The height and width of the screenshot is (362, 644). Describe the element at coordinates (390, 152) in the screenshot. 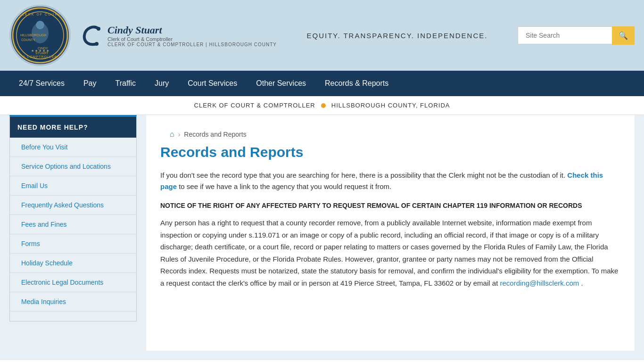

I see `page-title: Records and Reports` at that location.